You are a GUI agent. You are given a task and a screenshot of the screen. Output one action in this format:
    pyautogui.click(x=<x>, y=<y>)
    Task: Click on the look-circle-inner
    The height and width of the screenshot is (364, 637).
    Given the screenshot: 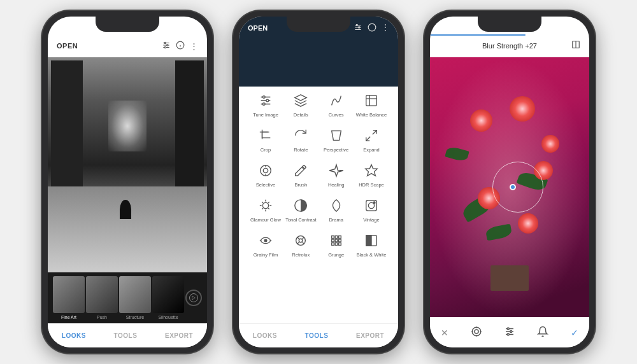 What is the action you would take?
    pyautogui.click(x=194, y=298)
    